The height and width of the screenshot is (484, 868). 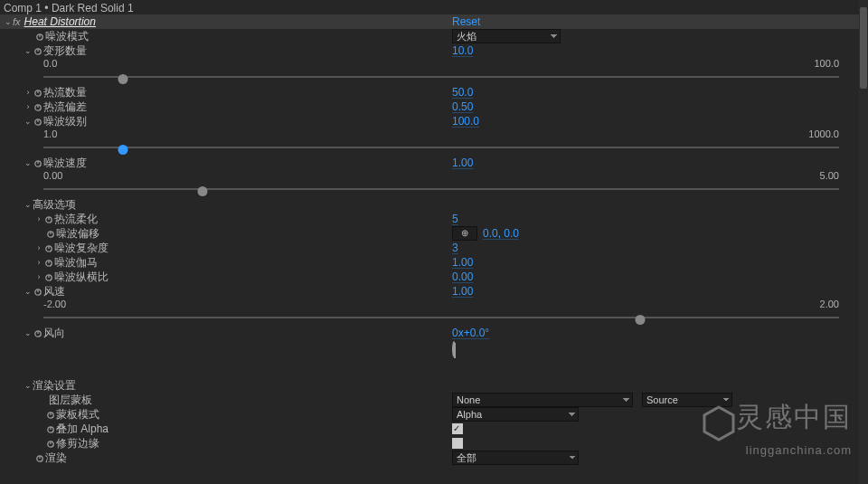 What do you see at coordinates (434, 107) in the screenshot?
I see `param-heat-bias: › 热流偏差 0.50` at bounding box center [434, 107].